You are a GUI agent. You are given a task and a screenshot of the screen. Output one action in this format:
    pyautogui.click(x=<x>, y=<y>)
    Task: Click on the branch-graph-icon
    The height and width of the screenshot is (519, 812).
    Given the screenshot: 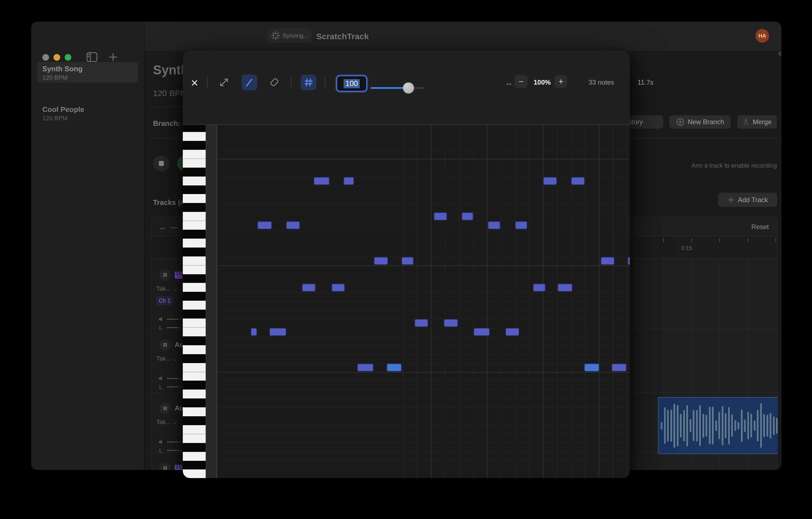 What is the action you would take?
    pyautogui.click(x=780, y=57)
    